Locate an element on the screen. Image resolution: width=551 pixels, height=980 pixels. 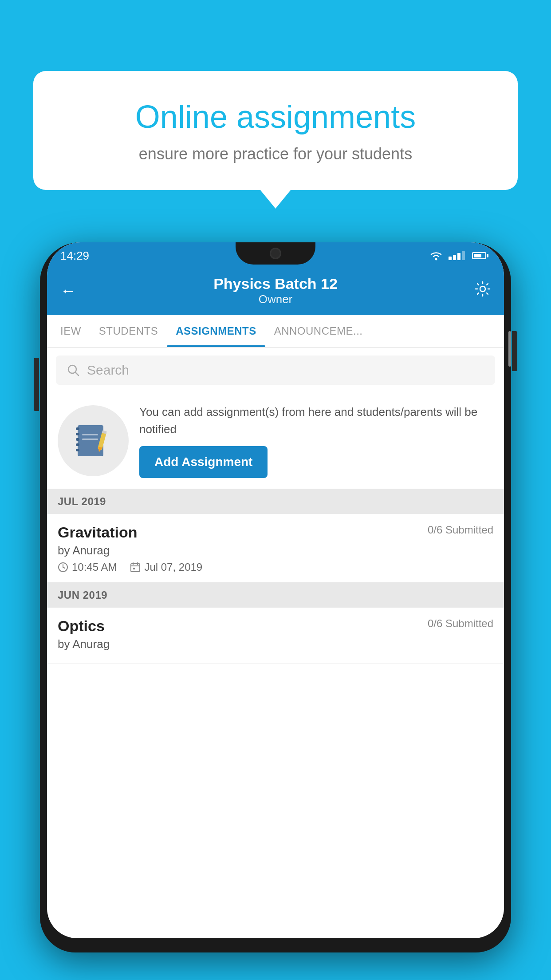
assignment-name: Gravitation is located at coordinates (98, 533).